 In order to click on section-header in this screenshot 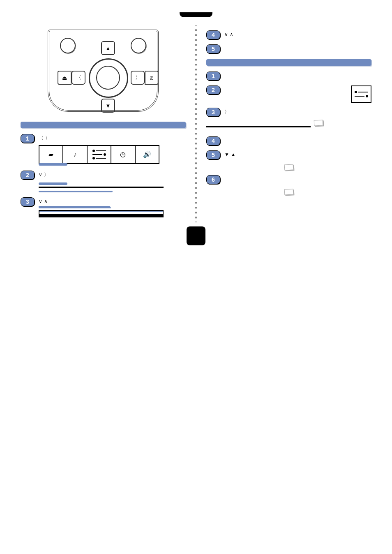, I will do `click(196, 15)`.